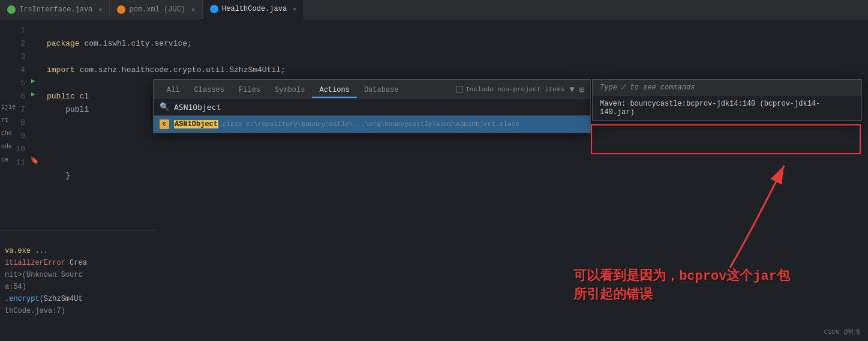 Image resolution: width=868 pixels, height=341 pixels. Describe the element at coordinates (214, 9) in the screenshot. I see `tab-icon-blue` at that location.